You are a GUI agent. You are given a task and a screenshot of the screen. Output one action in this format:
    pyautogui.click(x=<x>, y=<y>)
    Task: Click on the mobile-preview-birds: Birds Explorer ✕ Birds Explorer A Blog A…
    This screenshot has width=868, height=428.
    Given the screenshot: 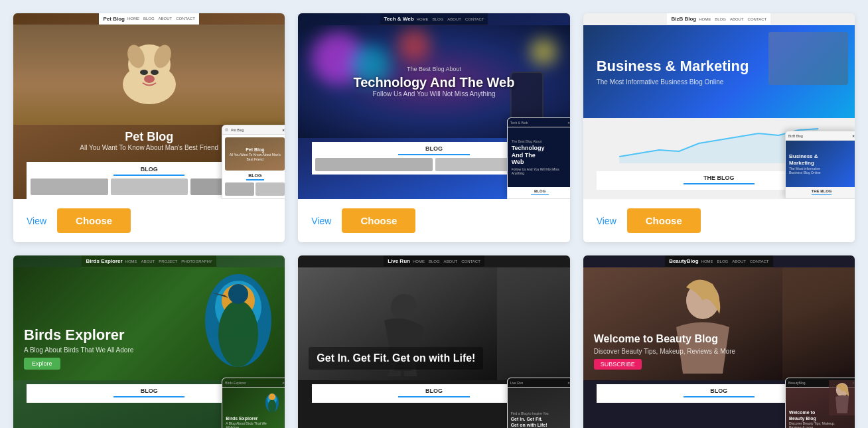 What is the action you would take?
    pyautogui.click(x=253, y=403)
    